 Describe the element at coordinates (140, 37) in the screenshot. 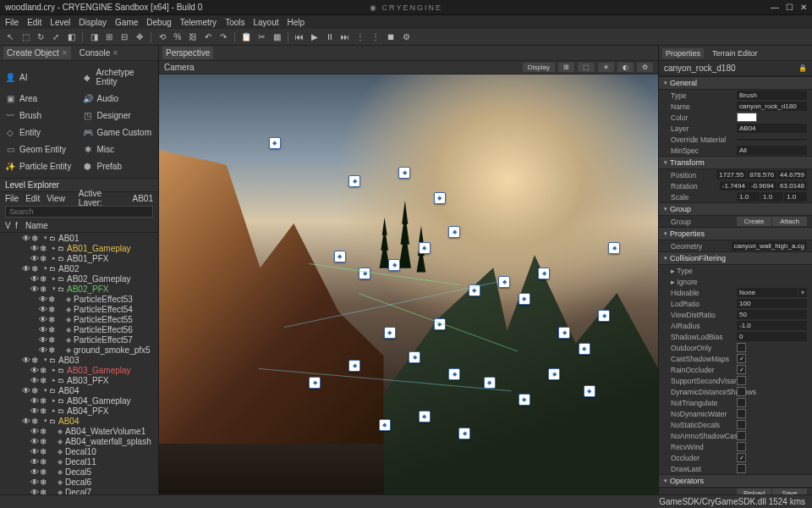

I see `toolbar-button: ✥` at that location.